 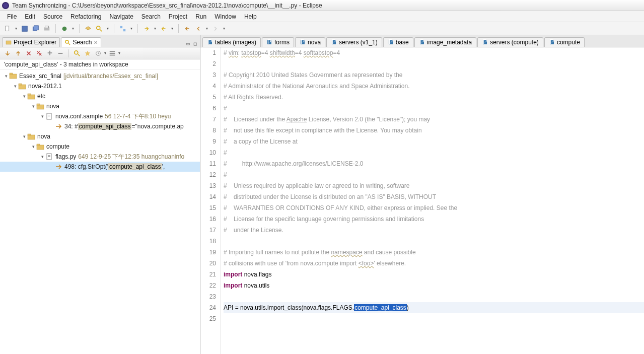 What do you see at coordinates (398, 42) in the screenshot?
I see `editor-tab: Pbase` at bounding box center [398, 42].